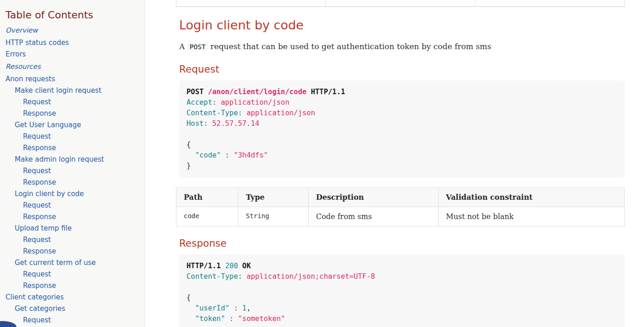  Describe the element at coordinates (531, 216) in the screenshot. I see `table-cell: Must not be blank` at that location.